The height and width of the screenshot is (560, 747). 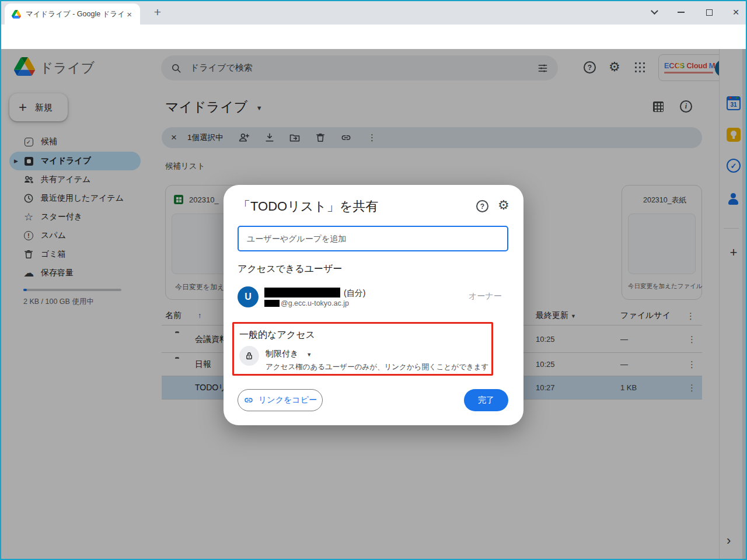 What do you see at coordinates (374, 12) in the screenshot?
I see `browser-tabstrip: マイドライブ - Google ドライブ × + ×` at bounding box center [374, 12].